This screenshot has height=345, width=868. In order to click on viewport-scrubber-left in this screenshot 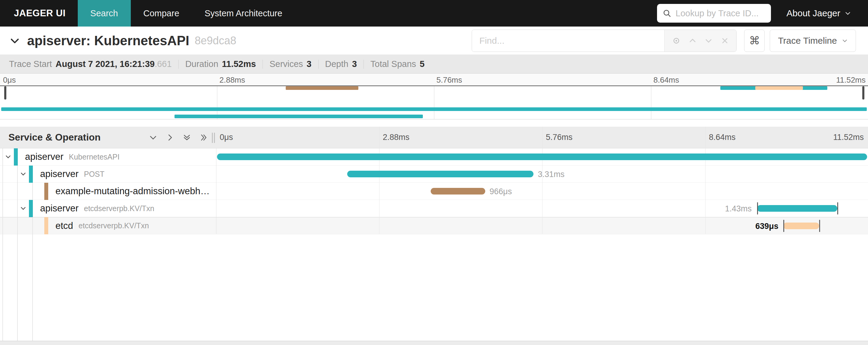, I will do `click(5, 93)`.